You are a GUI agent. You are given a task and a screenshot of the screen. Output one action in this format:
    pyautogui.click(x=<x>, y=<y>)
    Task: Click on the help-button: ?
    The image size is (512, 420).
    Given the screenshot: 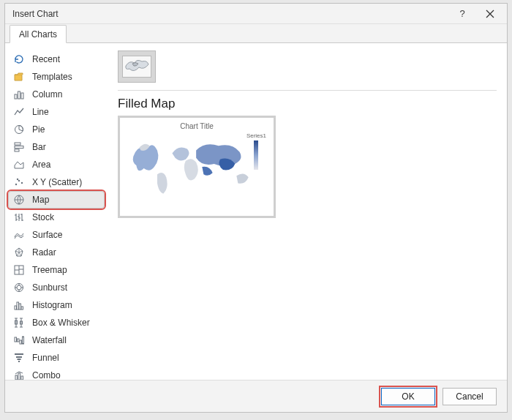 What is the action you would take?
    pyautogui.click(x=462, y=14)
    